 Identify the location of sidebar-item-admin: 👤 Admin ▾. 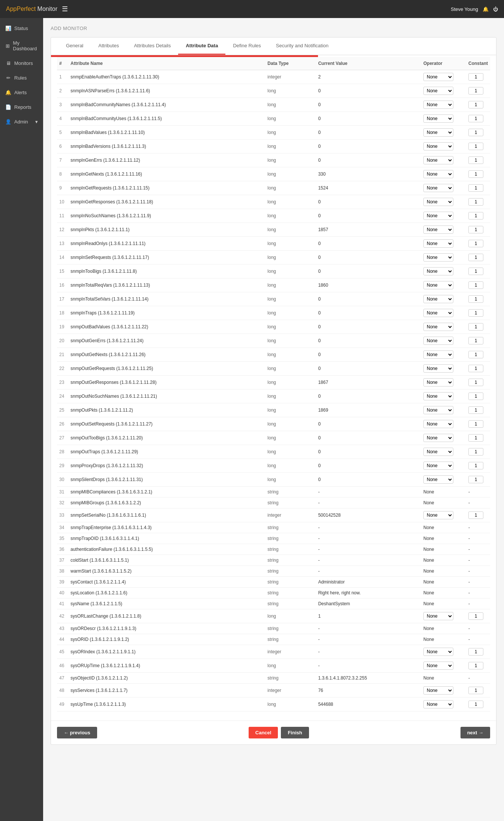
(22, 122).